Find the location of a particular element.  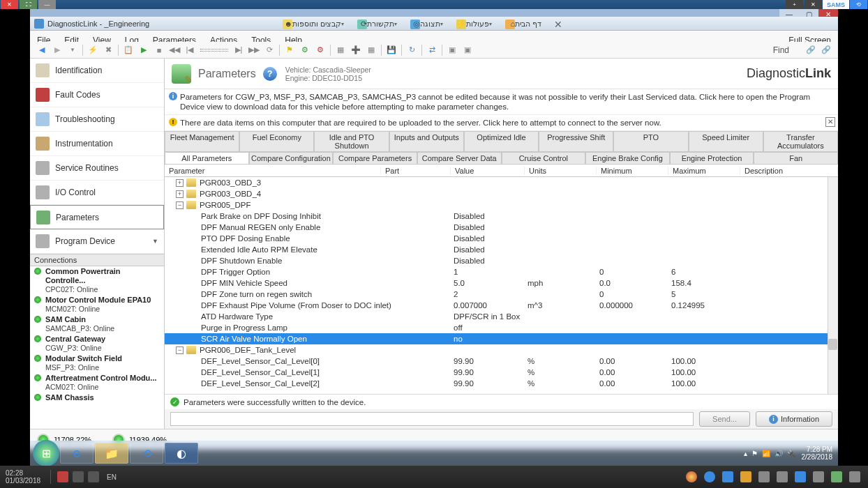

tab-engine-brake-config: Engine Brake Config is located at coordinates (628, 158).